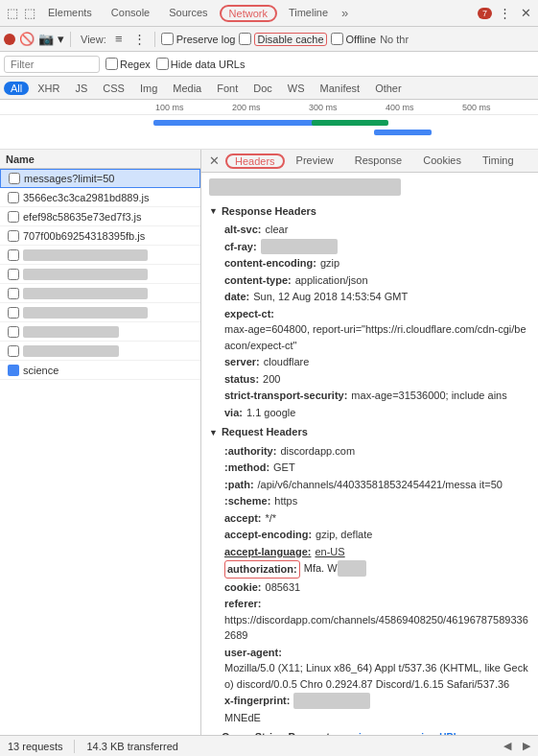 The width and height of the screenshot is (538, 756). What do you see at coordinates (187, 88) in the screenshot?
I see `type-media: Media` at bounding box center [187, 88].